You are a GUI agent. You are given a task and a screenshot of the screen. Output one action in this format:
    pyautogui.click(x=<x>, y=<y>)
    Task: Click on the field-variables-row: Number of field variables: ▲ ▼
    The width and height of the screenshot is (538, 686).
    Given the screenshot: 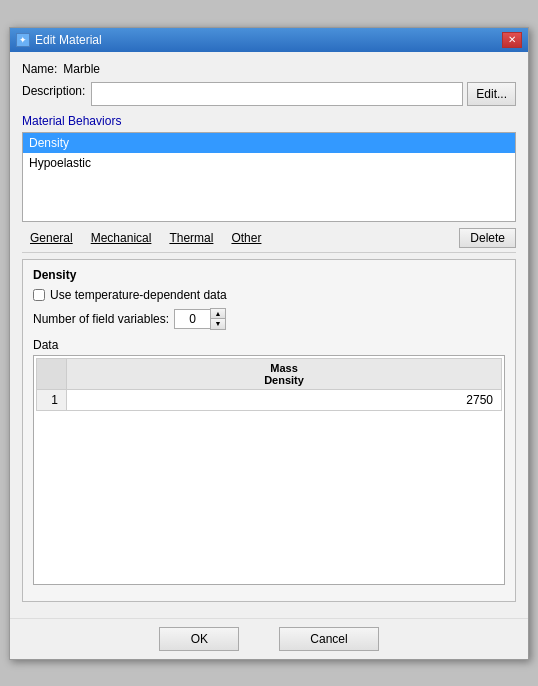 What is the action you would take?
    pyautogui.click(x=269, y=319)
    